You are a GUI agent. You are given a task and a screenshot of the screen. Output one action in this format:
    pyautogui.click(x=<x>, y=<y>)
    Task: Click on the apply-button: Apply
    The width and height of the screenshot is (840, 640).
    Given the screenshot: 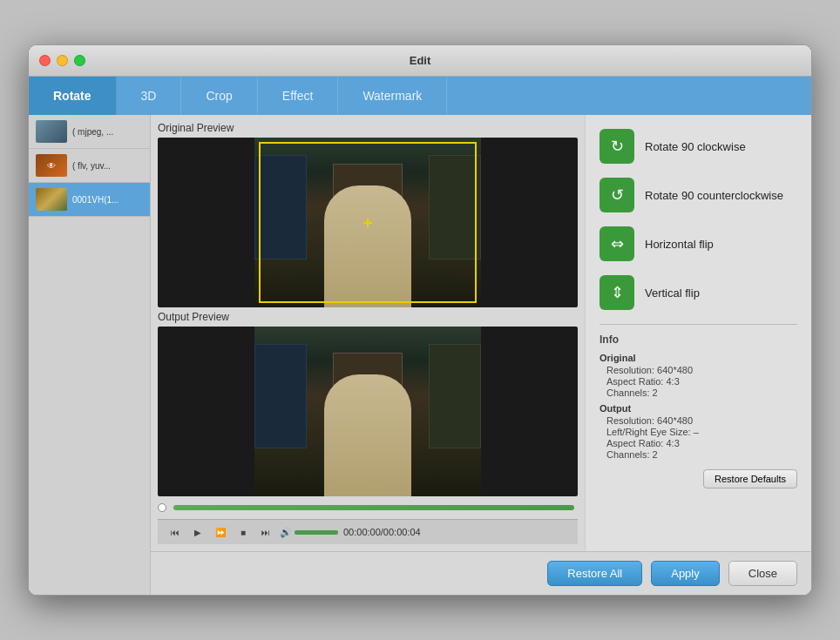 What is the action you would take?
    pyautogui.click(x=685, y=573)
    